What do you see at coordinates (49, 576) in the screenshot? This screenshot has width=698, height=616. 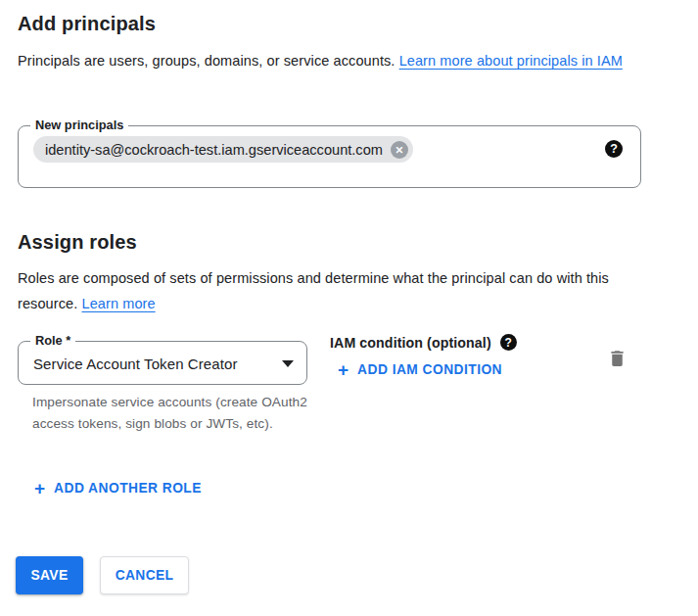 I see `save-button: SAVE` at bounding box center [49, 576].